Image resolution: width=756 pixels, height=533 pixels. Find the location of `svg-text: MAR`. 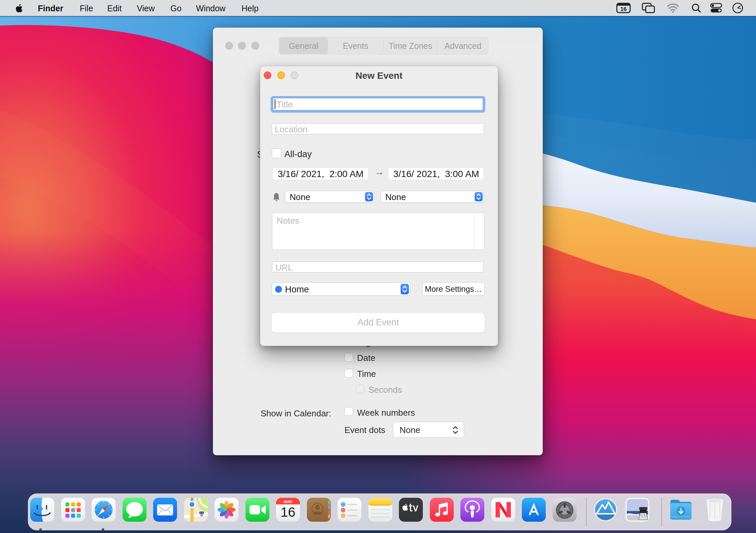

svg-text: MAR is located at coordinates (288, 502).